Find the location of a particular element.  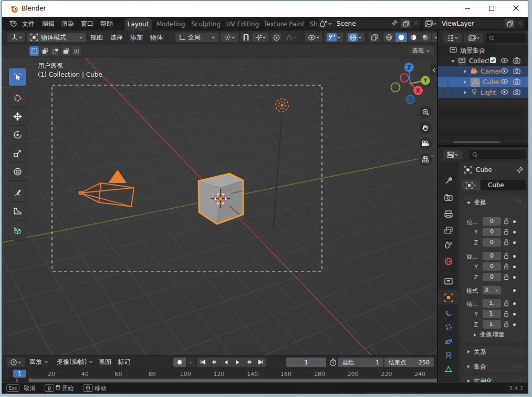

panel-1: 集合 :::: is located at coordinates (494, 367).